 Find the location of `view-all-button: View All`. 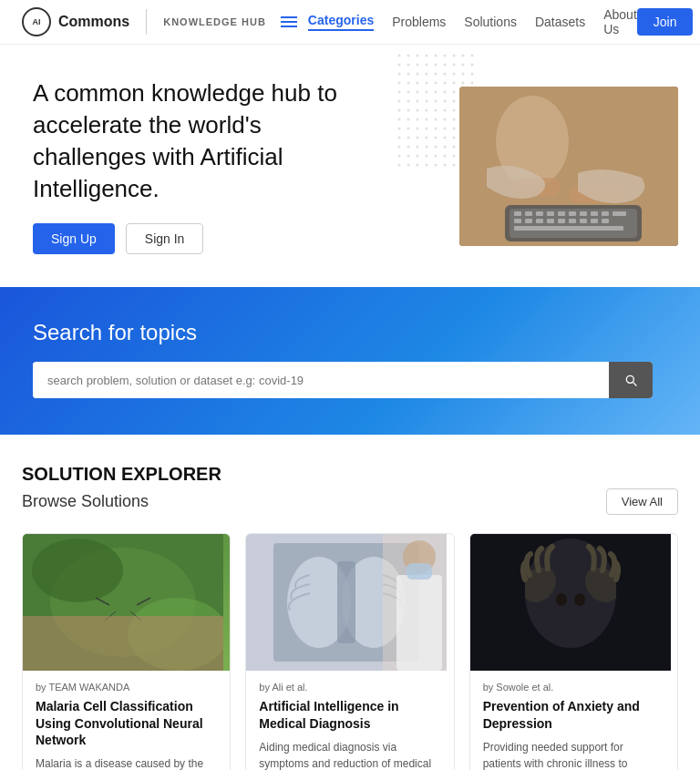

view-all-button: View All is located at coordinates (642, 501).